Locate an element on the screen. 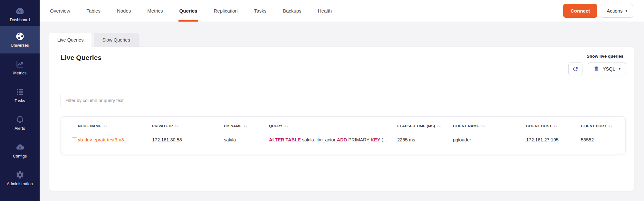  query-text-cell: ALTER TABLE sakila.film_actor ADD PRIMAR… is located at coordinates (333, 140).